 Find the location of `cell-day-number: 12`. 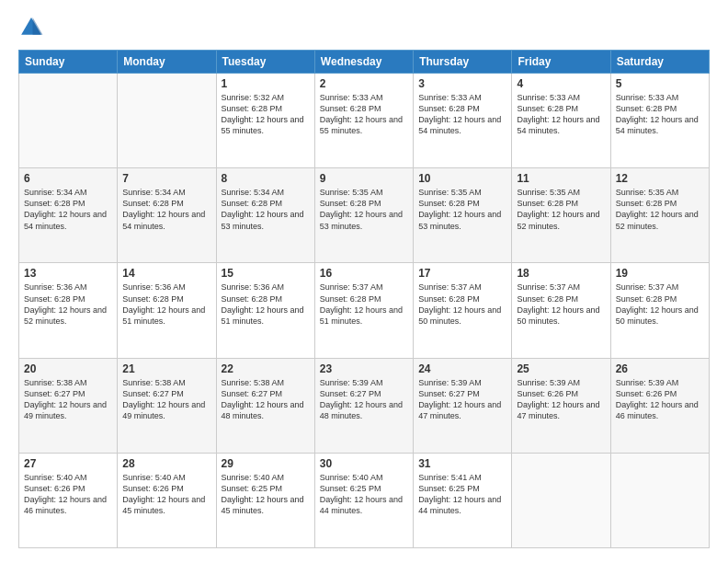

cell-day-number: 12 is located at coordinates (660, 178).